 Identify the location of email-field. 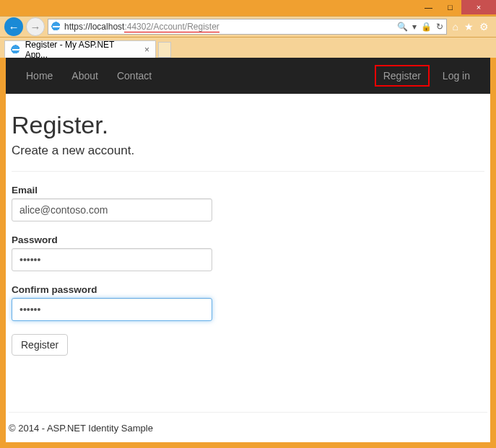
(112, 210).